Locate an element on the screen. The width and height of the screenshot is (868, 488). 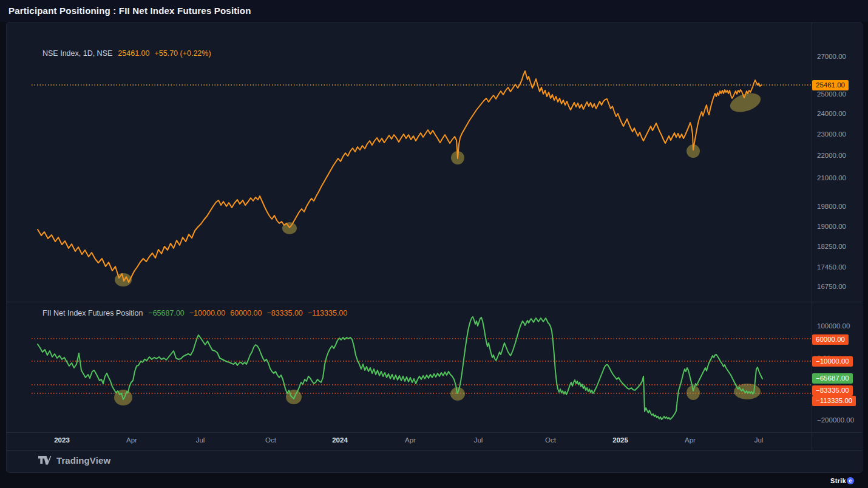
indicator-legend-symbol: FII Net Index Futures Position is located at coordinates (92, 313).